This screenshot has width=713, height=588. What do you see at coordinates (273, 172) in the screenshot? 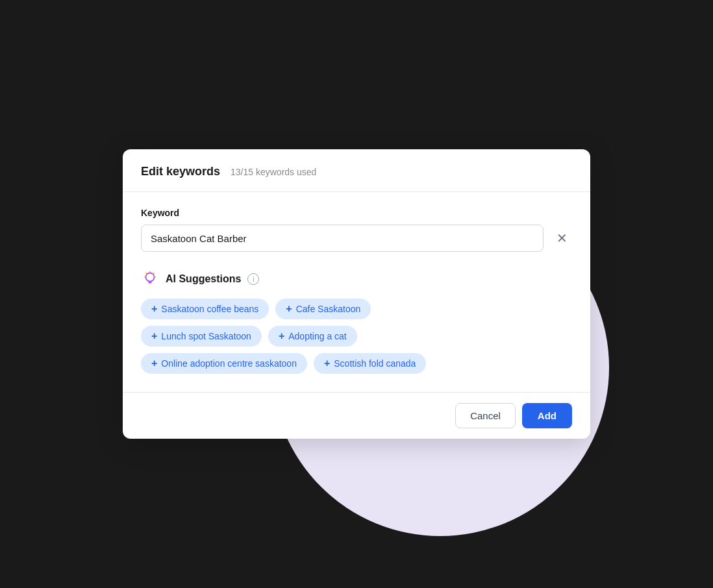
I see `keywords-used-badge: 13/15 keywords used` at bounding box center [273, 172].